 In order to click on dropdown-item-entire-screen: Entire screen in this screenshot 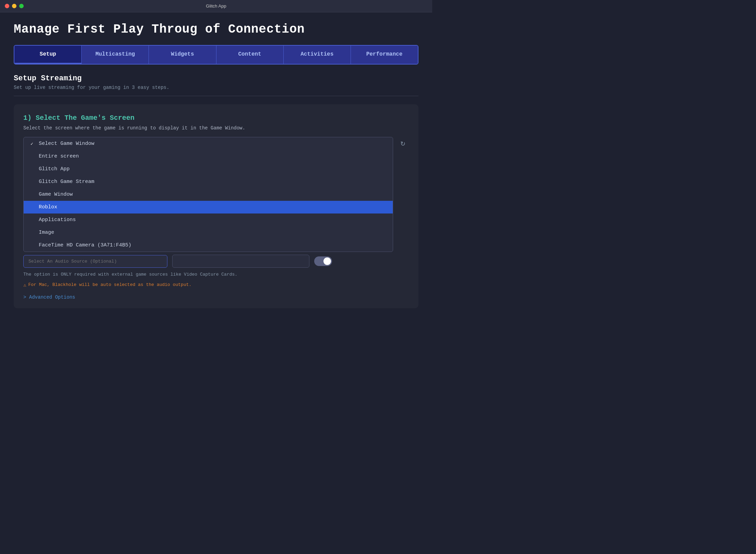, I will do `click(208, 157)`.